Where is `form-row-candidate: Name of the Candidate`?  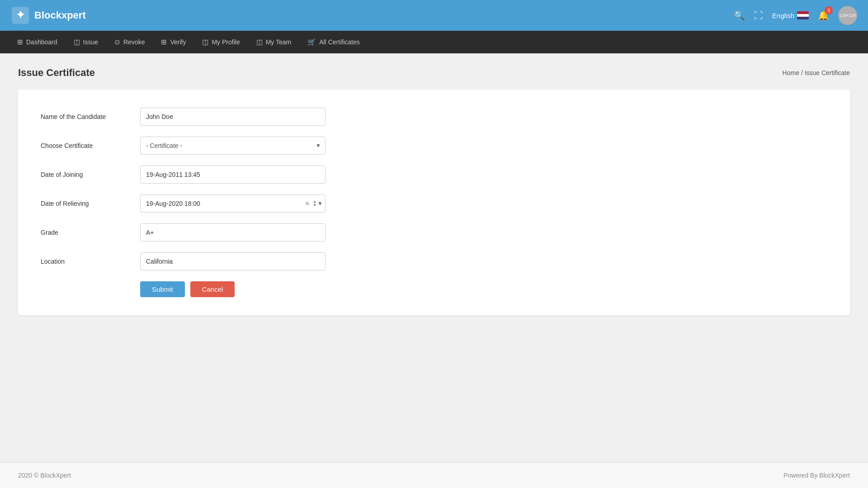 form-row-candidate: Name of the Candidate is located at coordinates (434, 117).